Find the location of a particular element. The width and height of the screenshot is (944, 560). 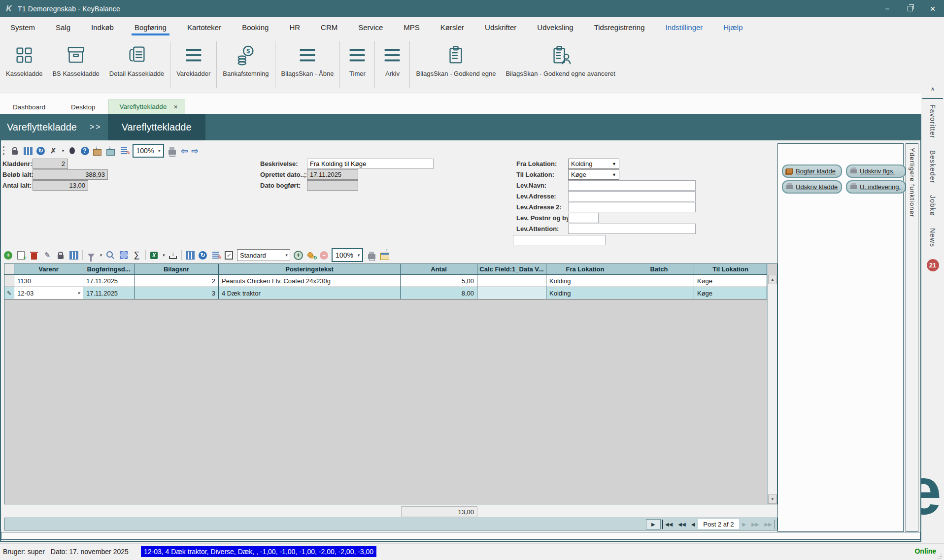

lev-adresse2-field is located at coordinates (632, 207).